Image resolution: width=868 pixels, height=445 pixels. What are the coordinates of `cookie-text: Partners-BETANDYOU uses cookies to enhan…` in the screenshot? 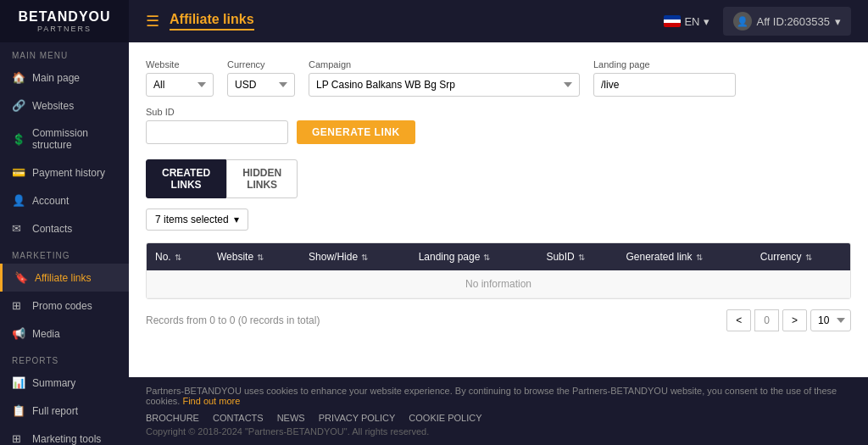 It's located at (492, 396).